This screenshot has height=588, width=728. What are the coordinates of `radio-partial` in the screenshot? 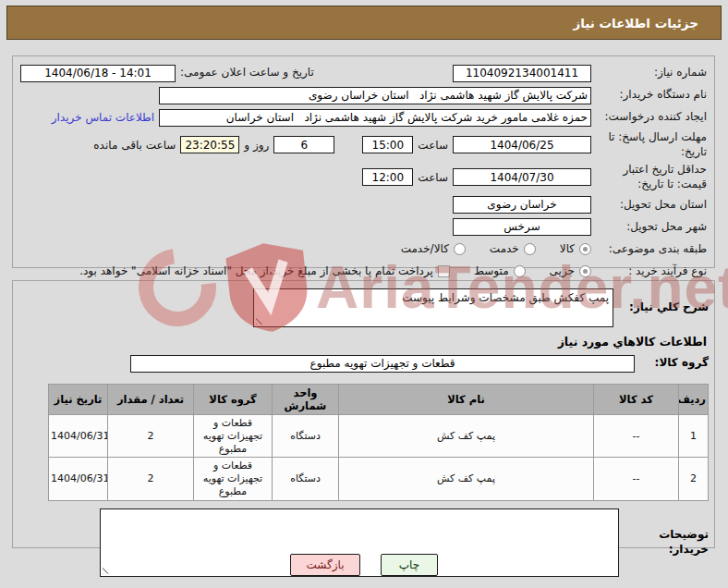 It's located at (586, 272).